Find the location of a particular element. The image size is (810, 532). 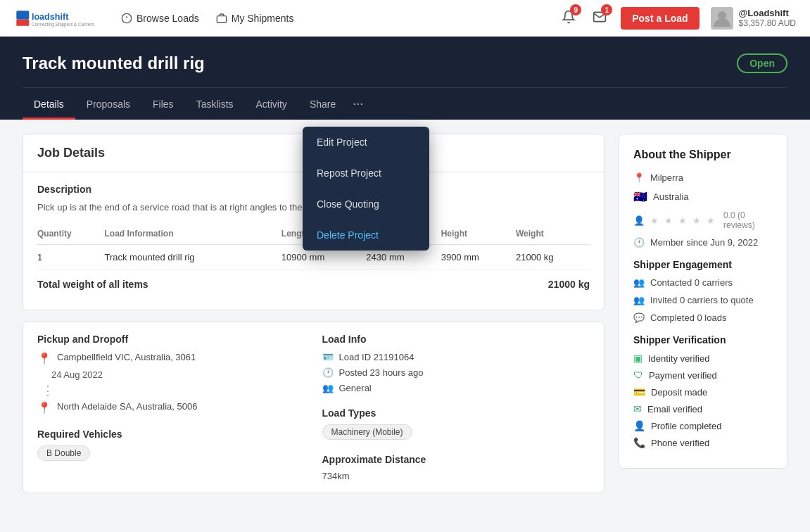

invited-label: Invited 0 carriers to quote is located at coordinates (702, 300).